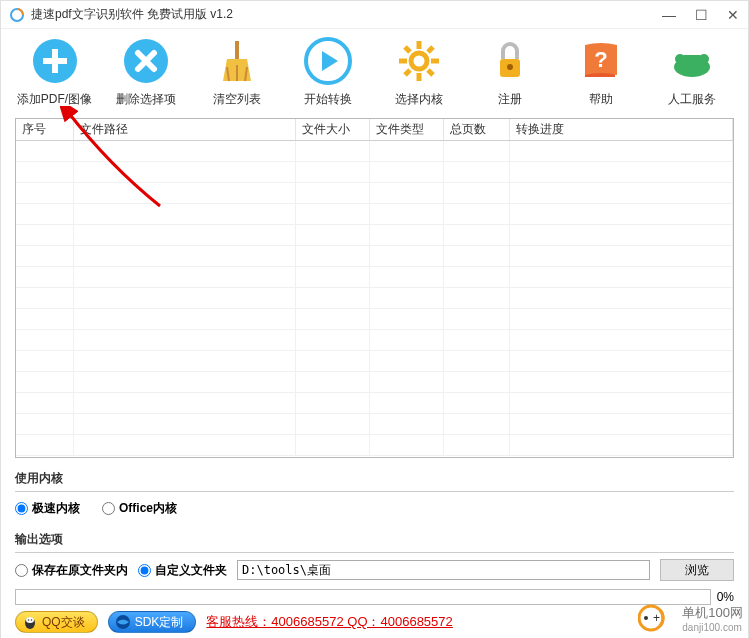 The height and width of the screenshot is (638, 749). I want to click on qq-chat-button: QQ交谈, so click(56, 622).